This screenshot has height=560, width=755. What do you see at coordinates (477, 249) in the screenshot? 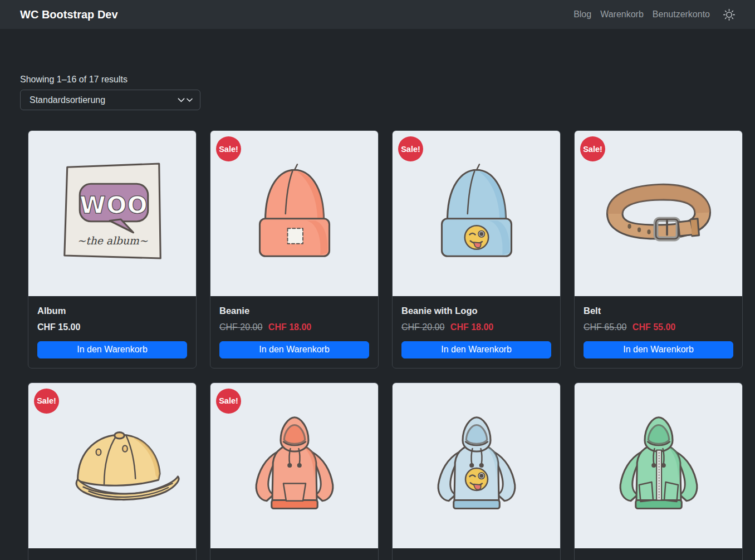
I see `product-card: Sale!Beanie with Logo CHF 20.00 CHF 18.0…` at bounding box center [477, 249].